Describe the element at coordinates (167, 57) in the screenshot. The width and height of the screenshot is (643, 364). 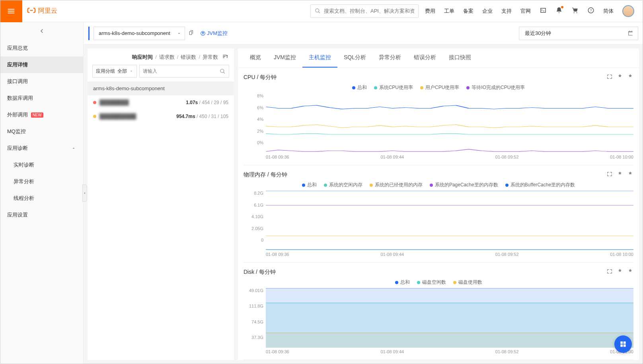
I see `tab-request-count: 请求数` at that location.